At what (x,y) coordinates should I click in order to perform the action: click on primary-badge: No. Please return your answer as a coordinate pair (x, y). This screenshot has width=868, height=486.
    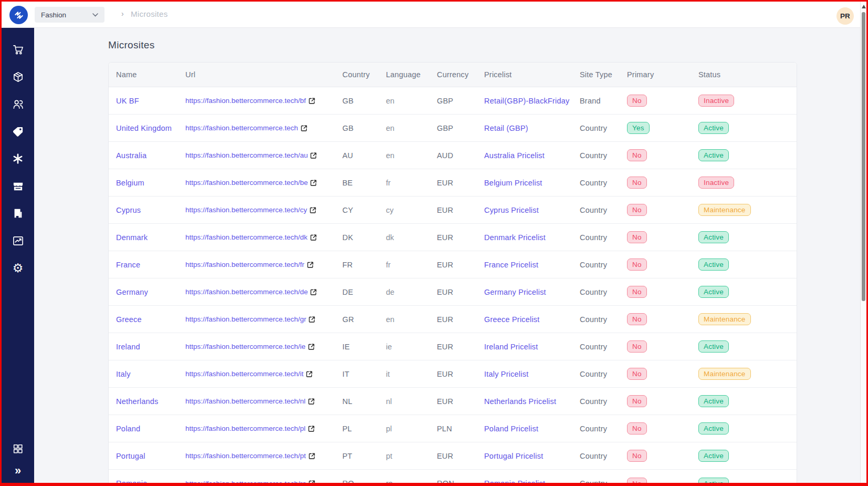
    Looking at the image, I should click on (637, 319).